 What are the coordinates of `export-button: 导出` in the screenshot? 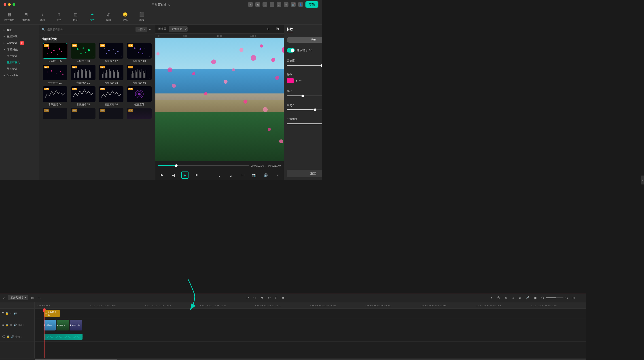 It's located at (312, 4).